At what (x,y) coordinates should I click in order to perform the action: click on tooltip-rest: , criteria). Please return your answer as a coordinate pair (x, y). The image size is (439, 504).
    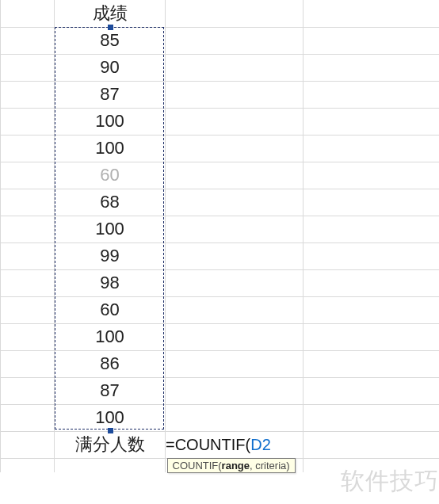
    Looking at the image, I should click on (269, 466).